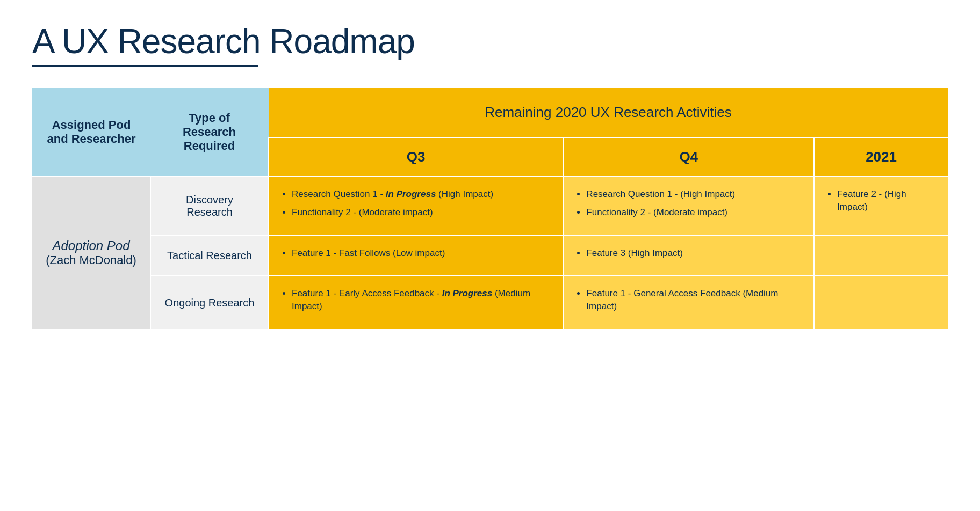  I want to click on year2021-header: 2021, so click(881, 157).